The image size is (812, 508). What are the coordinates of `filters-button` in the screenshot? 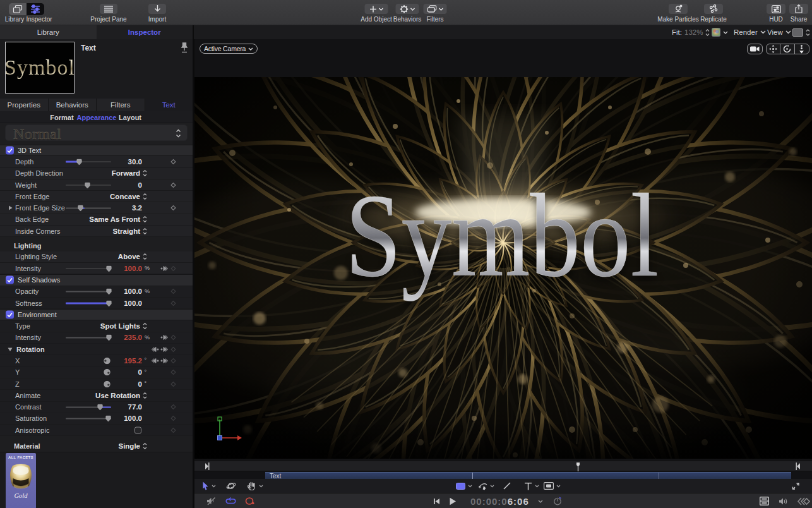 It's located at (436, 9).